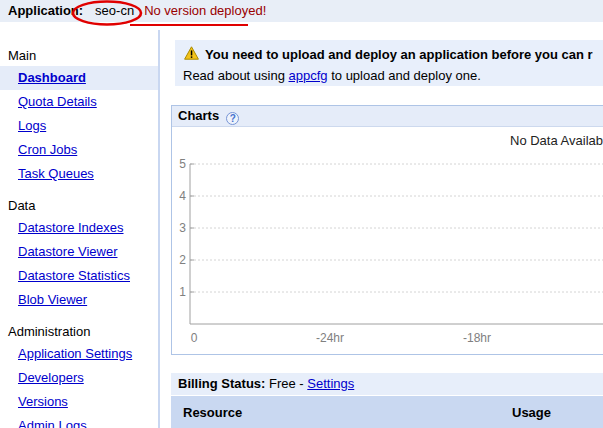 The height and width of the screenshot is (428, 603). Describe the element at coordinates (159, 229) in the screenshot. I see `sidebar-divider` at that location.